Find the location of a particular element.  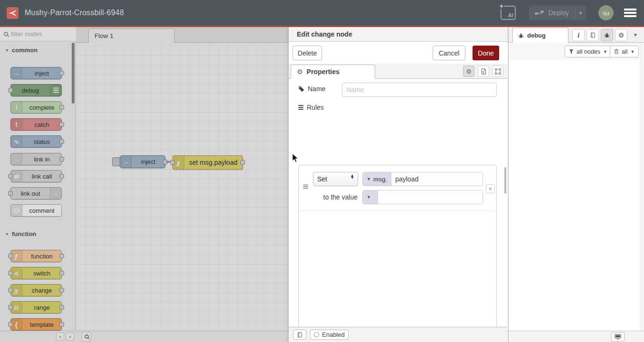

drag-handle-icon is located at coordinates (306, 185).